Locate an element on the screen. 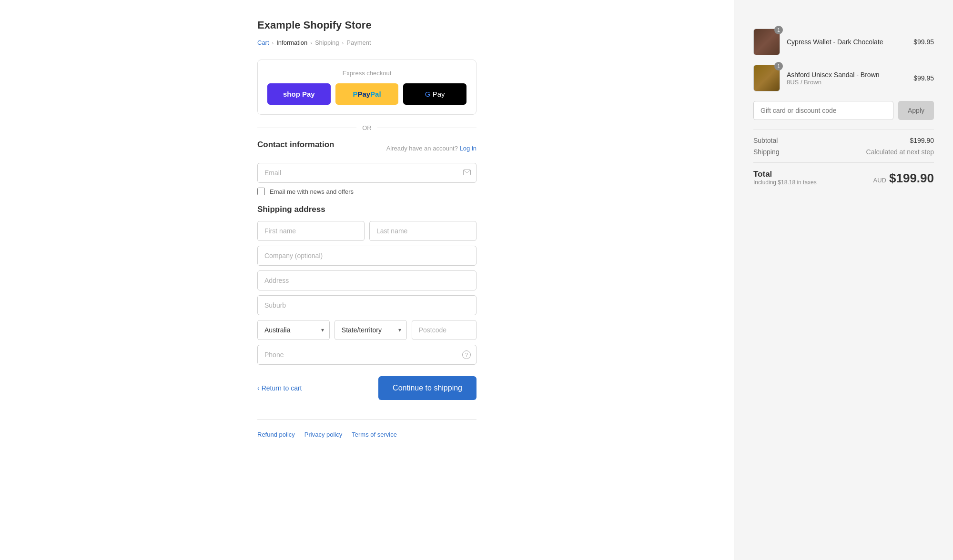 Image resolution: width=953 pixels, height=560 pixels. footer-divider is located at coordinates (367, 419).